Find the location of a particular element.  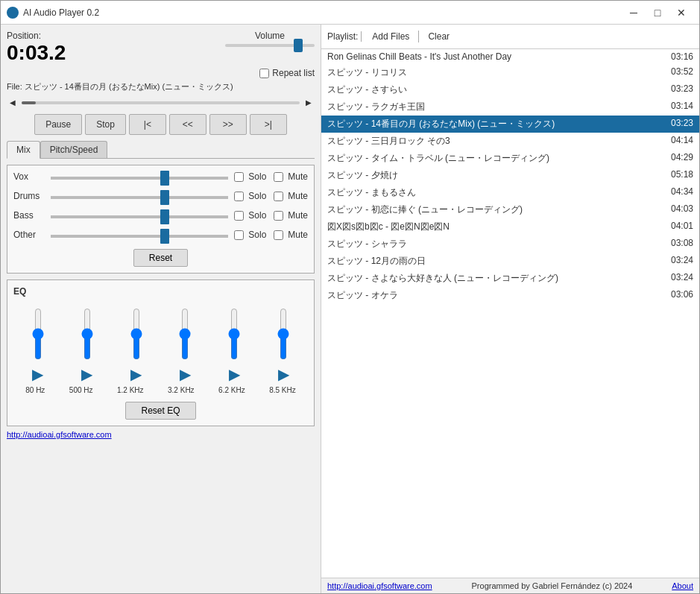

eq-section: EQ is located at coordinates (161, 353).